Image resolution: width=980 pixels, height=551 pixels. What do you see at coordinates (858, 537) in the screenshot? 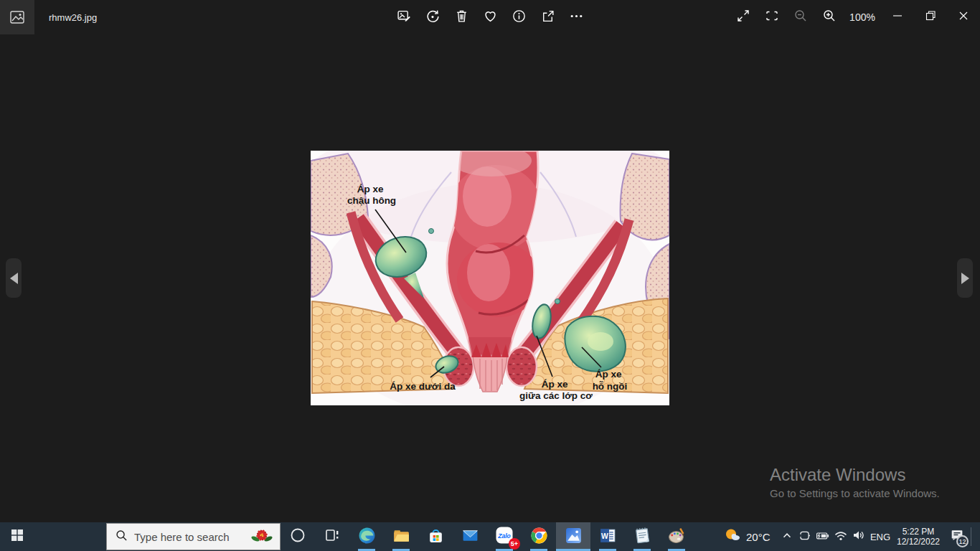
I see `tray-volume-button` at bounding box center [858, 537].